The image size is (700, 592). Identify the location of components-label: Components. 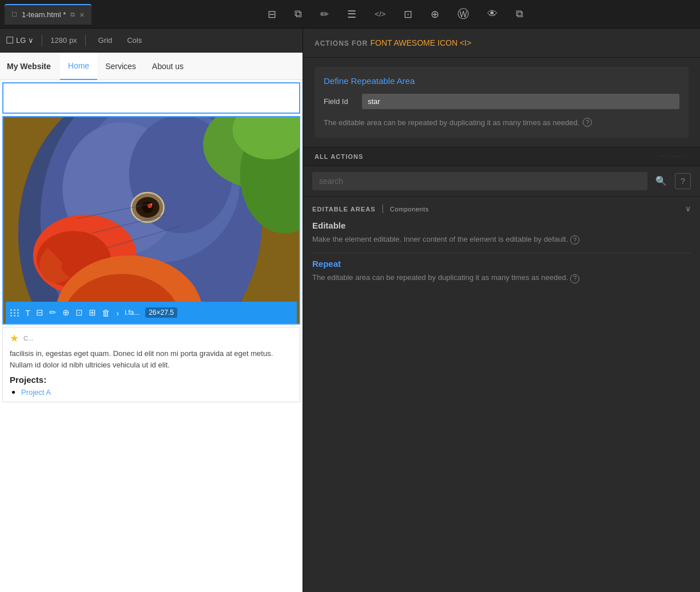
(409, 209).